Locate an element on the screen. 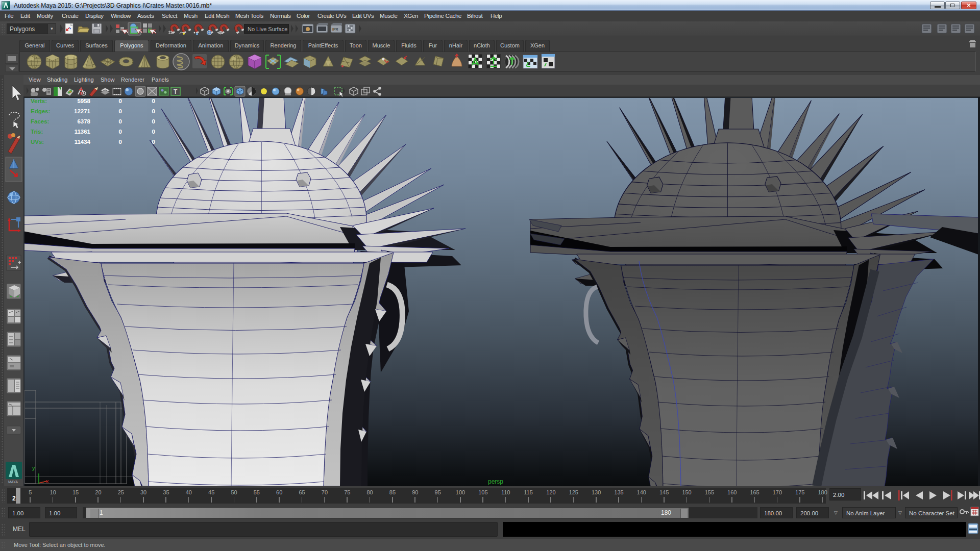 The width and height of the screenshot is (980, 551). svg-text: MAYA is located at coordinates (13, 482).